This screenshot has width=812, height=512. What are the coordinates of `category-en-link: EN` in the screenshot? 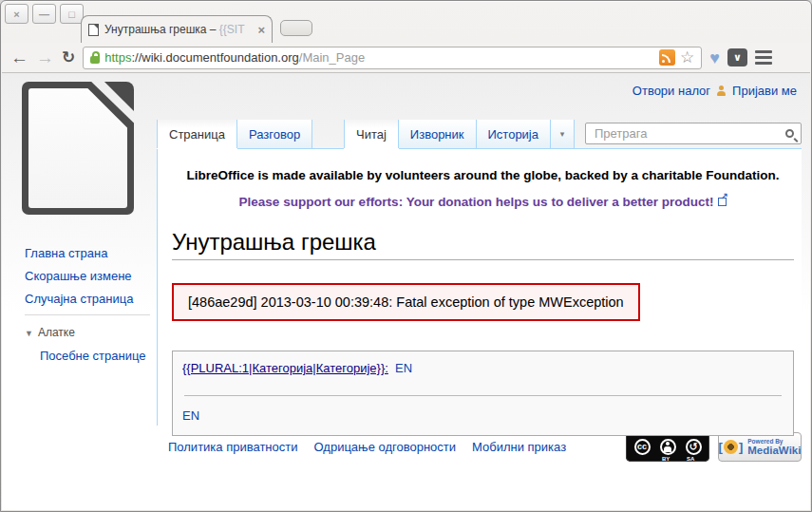 It's located at (404, 369).